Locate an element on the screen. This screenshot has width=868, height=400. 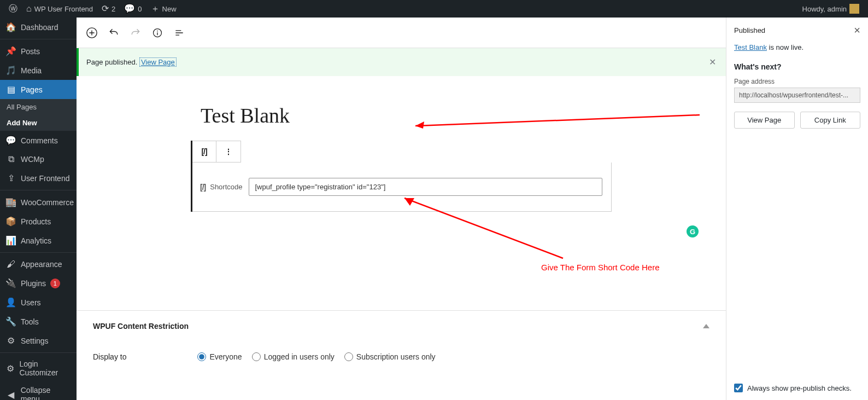
list-icon is located at coordinates (179, 33).